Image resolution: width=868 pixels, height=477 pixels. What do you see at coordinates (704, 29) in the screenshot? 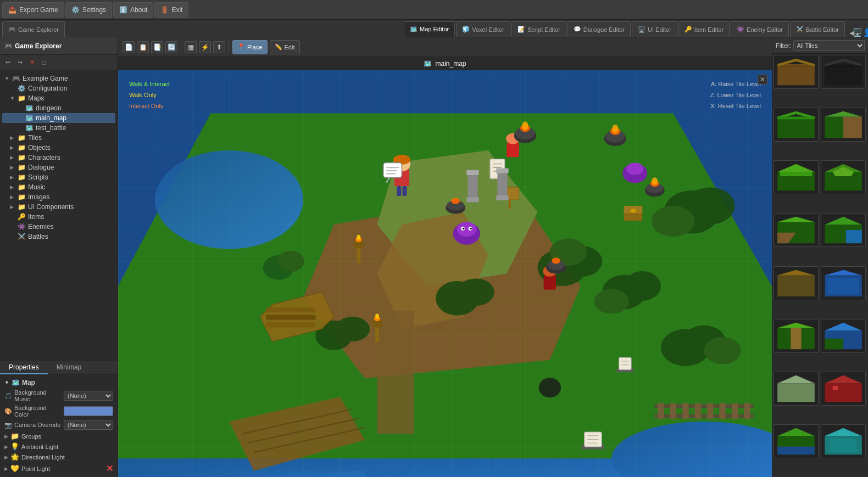
I see `tab-item-editor: 🔑 Item Editor` at bounding box center [704, 29].